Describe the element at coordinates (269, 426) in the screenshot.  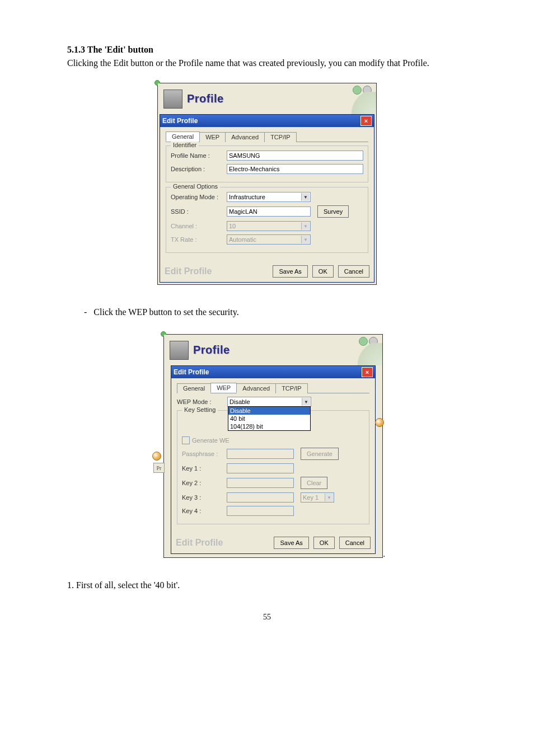
I see `wep-option-104bit: 104(128) bit` at that location.